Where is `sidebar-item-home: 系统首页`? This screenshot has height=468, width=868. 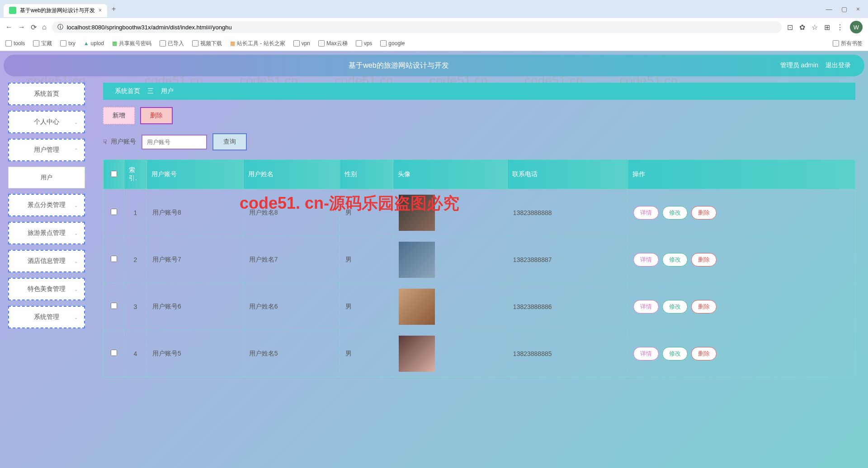 sidebar-item-home: 系统首页 is located at coordinates (47, 94).